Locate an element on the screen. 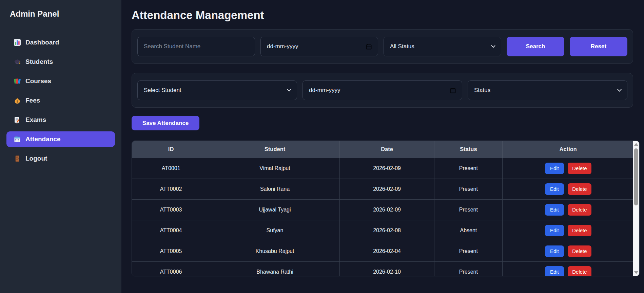 The height and width of the screenshot is (293, 644). column-header-action: Action is located at coordinates (568, 149).